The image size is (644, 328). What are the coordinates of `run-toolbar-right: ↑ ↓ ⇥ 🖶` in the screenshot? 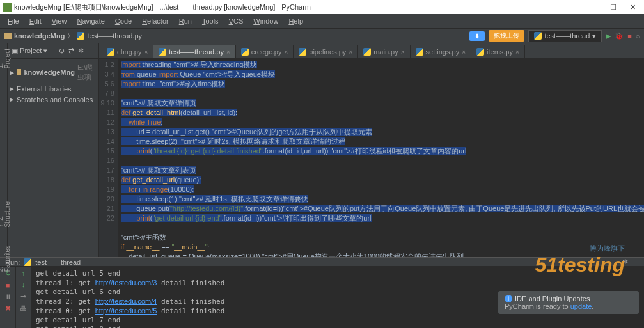 It's located at (23, 297).